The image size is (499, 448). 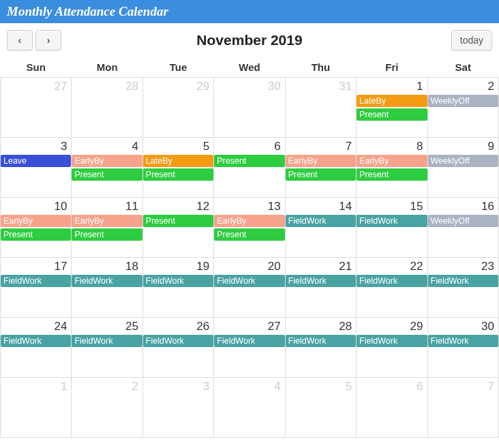 I want to click on calendar-day-cell: 4, so click(x=250, y=408).